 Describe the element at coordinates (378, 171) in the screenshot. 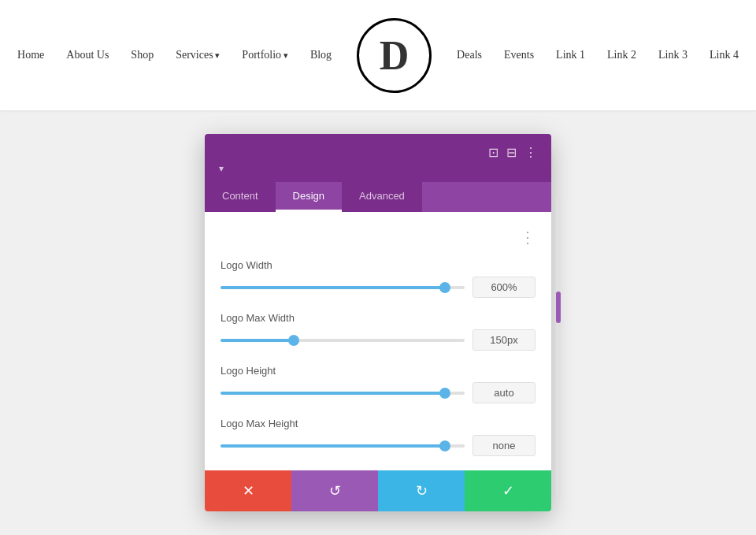

I see `modal-preset: ▾` at that location.